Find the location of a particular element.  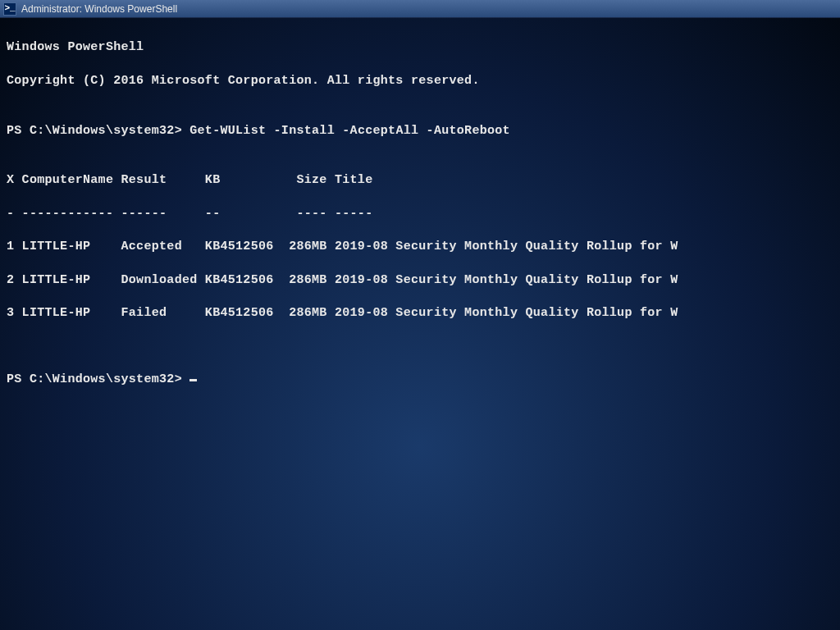

command-text: Get-WUList -Install -AcceptAll -AutoRebo… is located at coordinates (349, 131).